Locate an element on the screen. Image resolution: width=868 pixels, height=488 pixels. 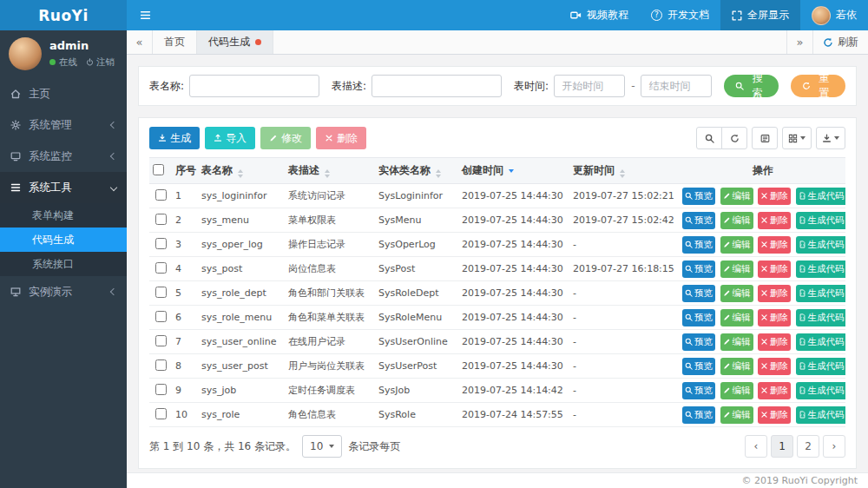
next-page-button: › is located at coordinates (834, 446).